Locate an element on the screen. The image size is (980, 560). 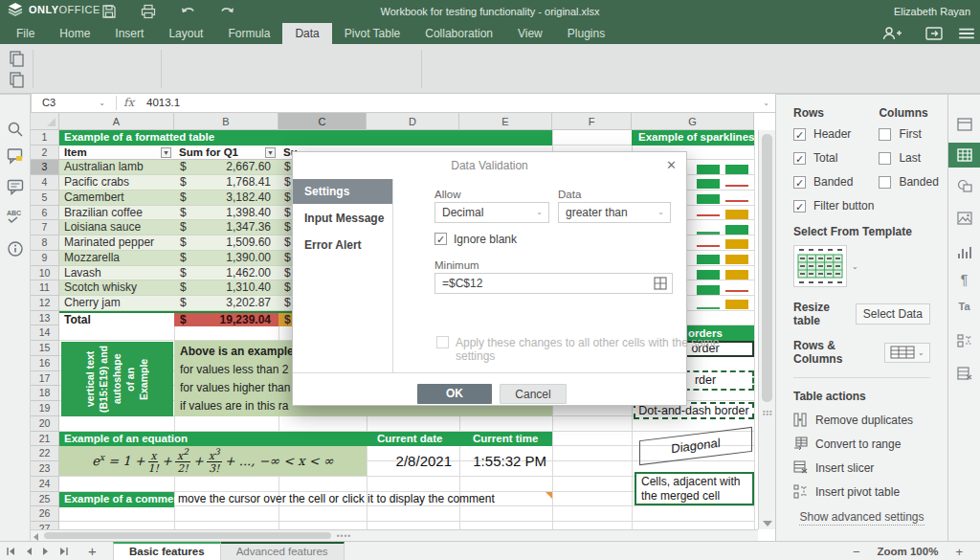
row-header-19: 19 is located at coordinates (45, 409).